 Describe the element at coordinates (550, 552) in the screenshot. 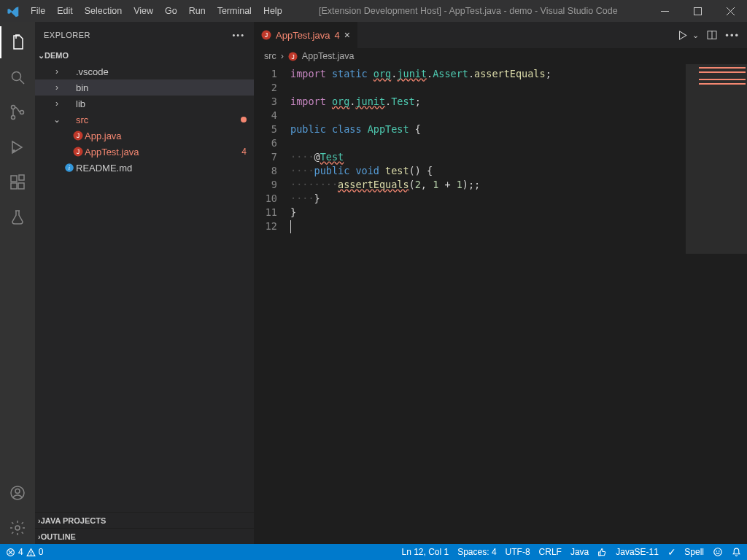

I see `status-eol: CRLF` at that location.